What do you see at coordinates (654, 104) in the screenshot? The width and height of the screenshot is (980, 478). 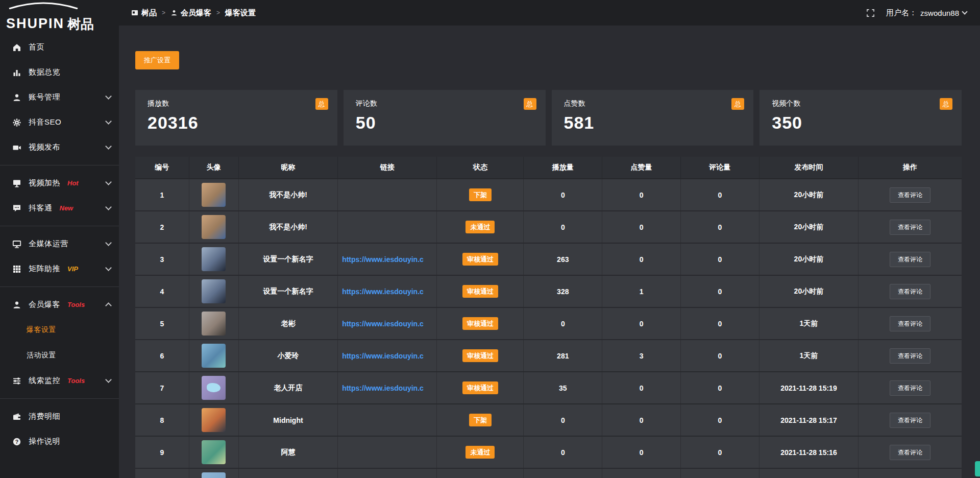 I see `stat-card-label: 点赞数` at bounding box center [654, 104].